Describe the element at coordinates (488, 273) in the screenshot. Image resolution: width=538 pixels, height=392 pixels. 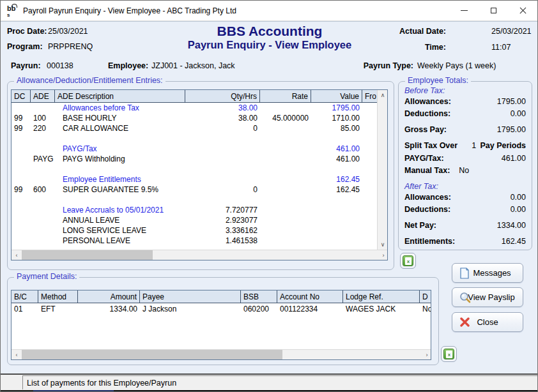
I see `messages-button: Messages` at that location.